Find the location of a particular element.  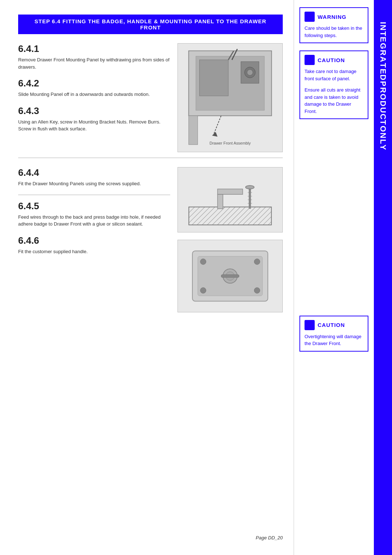

step-block-641: 6.4.1 Remove Drawer Front Mounting Panel… is located at coordinates (94, 57).